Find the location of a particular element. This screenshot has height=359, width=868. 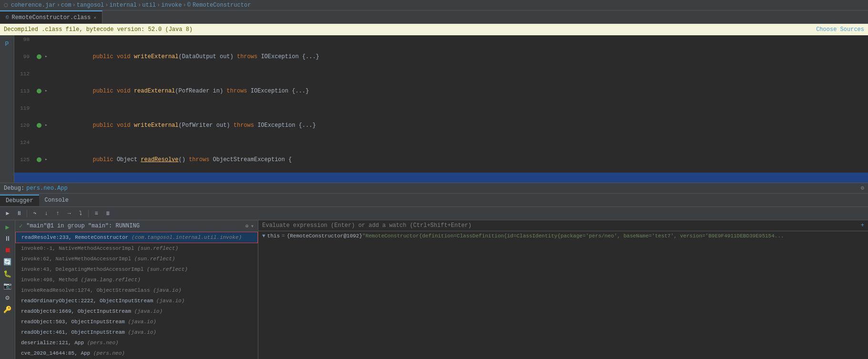

frame-name: invoke0:-1, NativeMethodAccessorImpl is located at coordinates (79, 248).